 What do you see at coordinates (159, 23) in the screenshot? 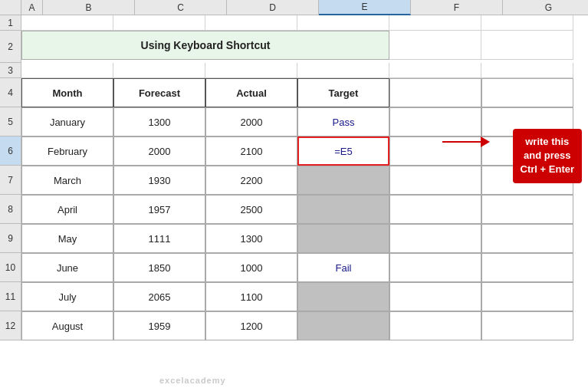
I see `cell-c1` at bounding box center [159, 23].